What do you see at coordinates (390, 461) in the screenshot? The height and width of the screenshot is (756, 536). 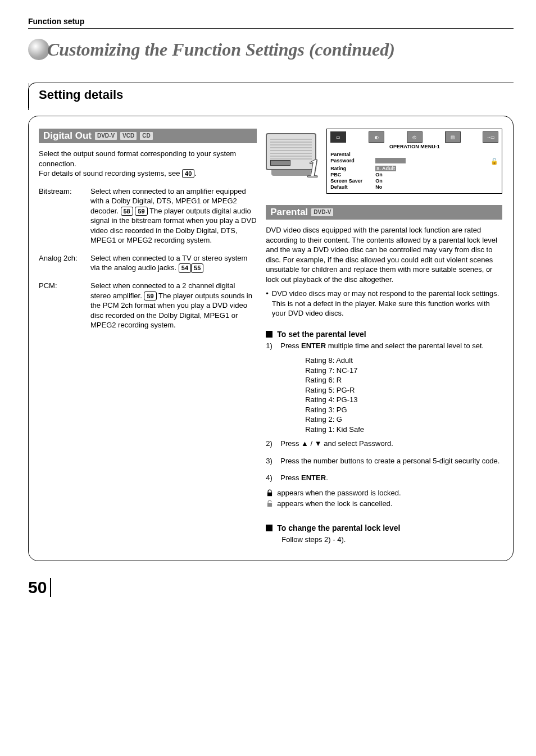 I see `step3-text: Press the number buttons to create a per…` at bounding box center [390, 461].